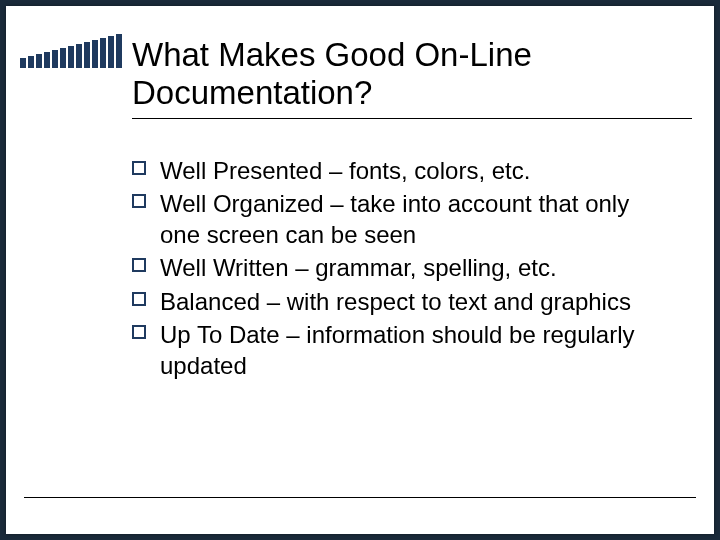  I want to click on bullet-text: Well Presented – fonts, colors, etc., so click(345, 170).